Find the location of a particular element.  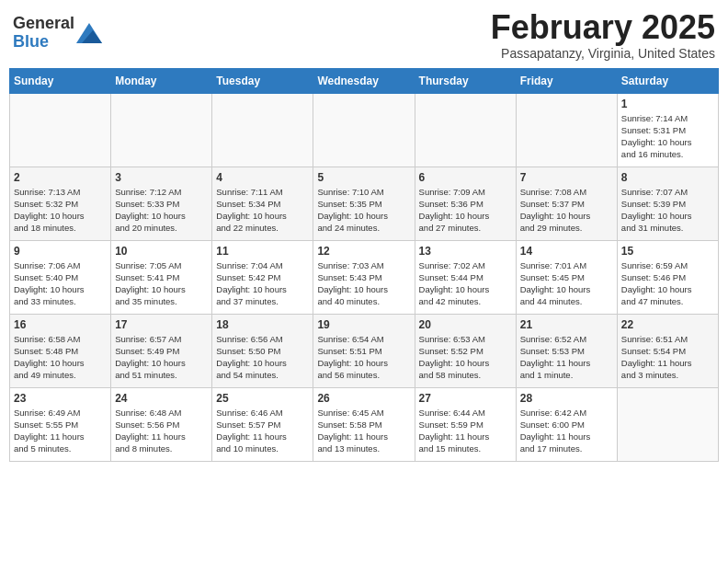

day-number: 17 is located at coordinates (162, 325).